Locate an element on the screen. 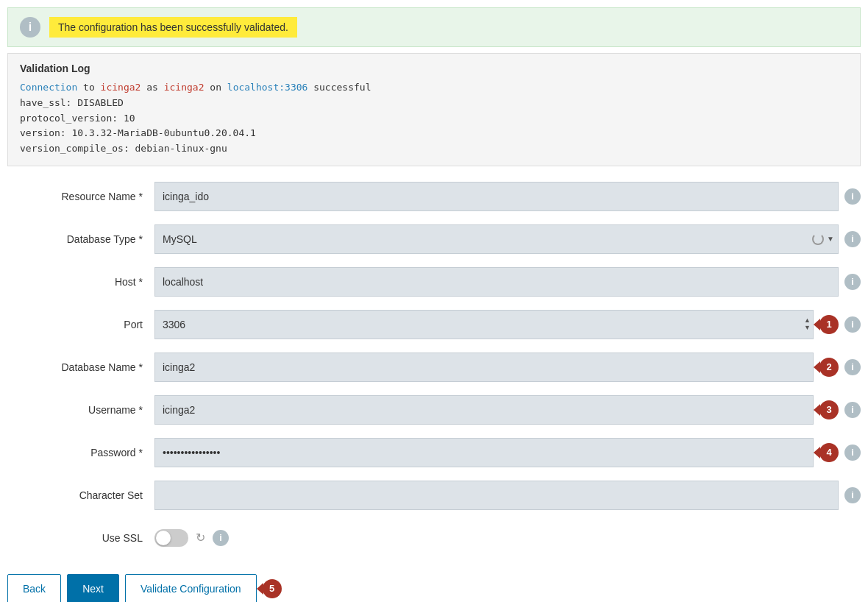 This screenshot has height=602, width=868. database-type-row: Database Type * MySQL PostgreSQL ▼ i is located at coordinates (434, 239).